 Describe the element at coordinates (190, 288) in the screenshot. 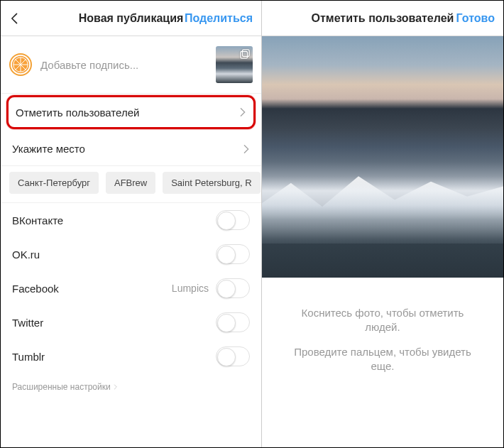

I see `share-subtitle: Lumpics` at that location.